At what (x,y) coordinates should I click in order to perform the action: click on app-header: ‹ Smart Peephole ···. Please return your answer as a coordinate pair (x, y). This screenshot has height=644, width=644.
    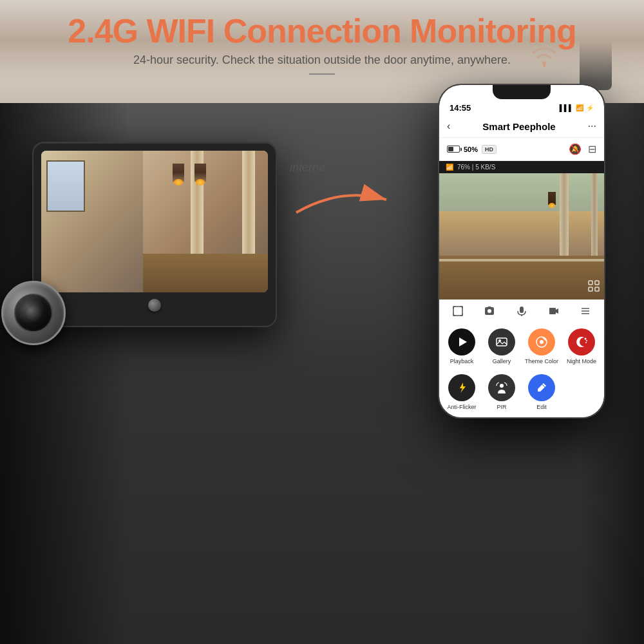
    Looking at the image, I should click on (522, 128).